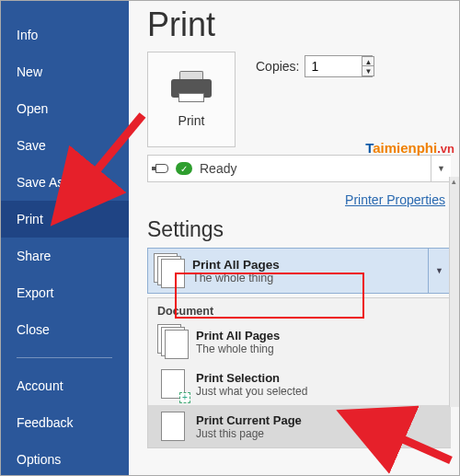 Image resolution: width=460 pixels, height=476 pixels. I want to click on vertical-scrollbar, so click(454, 292).